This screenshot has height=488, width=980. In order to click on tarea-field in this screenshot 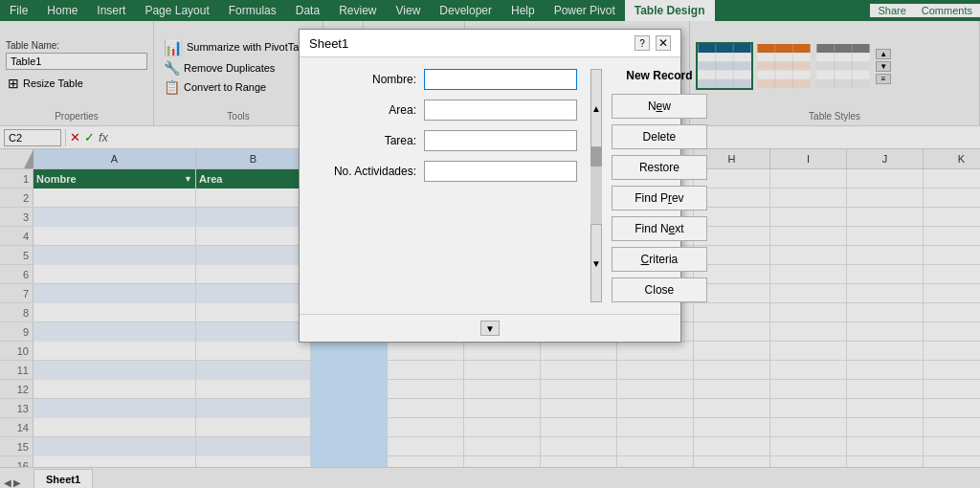, I will do `click(501, 141)`.